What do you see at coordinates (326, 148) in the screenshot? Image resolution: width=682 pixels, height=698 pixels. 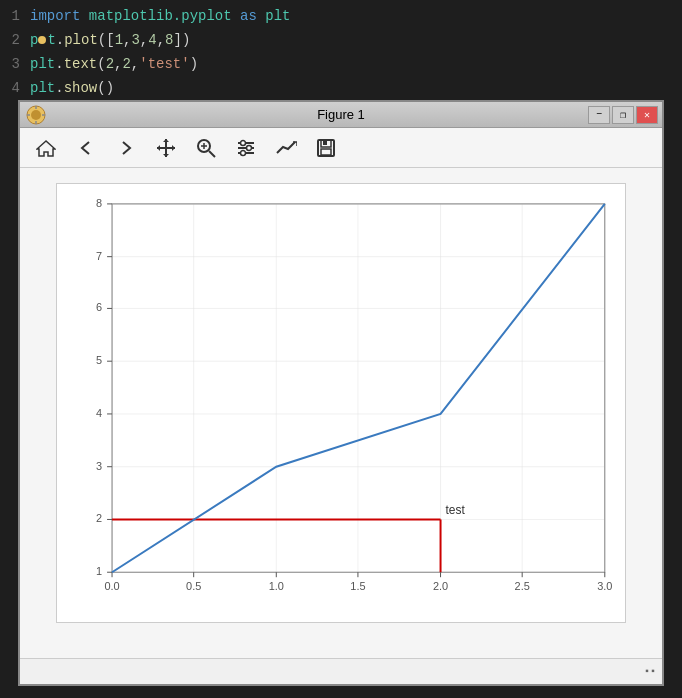 I see `save-button` at bounding box center [326, 148].